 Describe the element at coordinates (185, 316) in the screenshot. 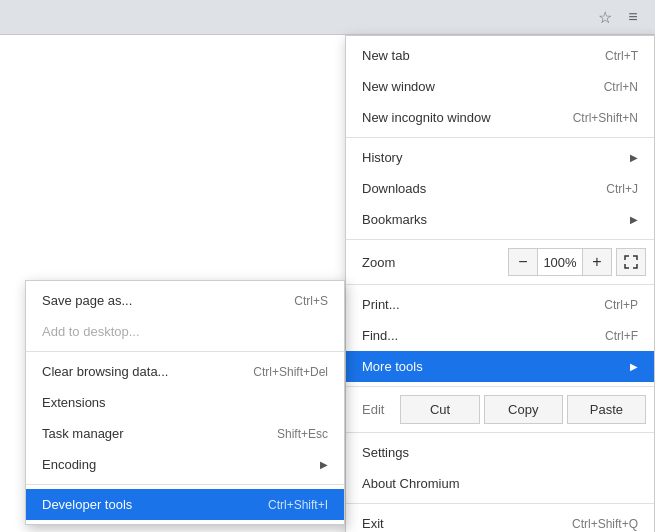

I see `sub-menu-section-save: Save page as... Ctrl+S Add to desktop...` at that location.